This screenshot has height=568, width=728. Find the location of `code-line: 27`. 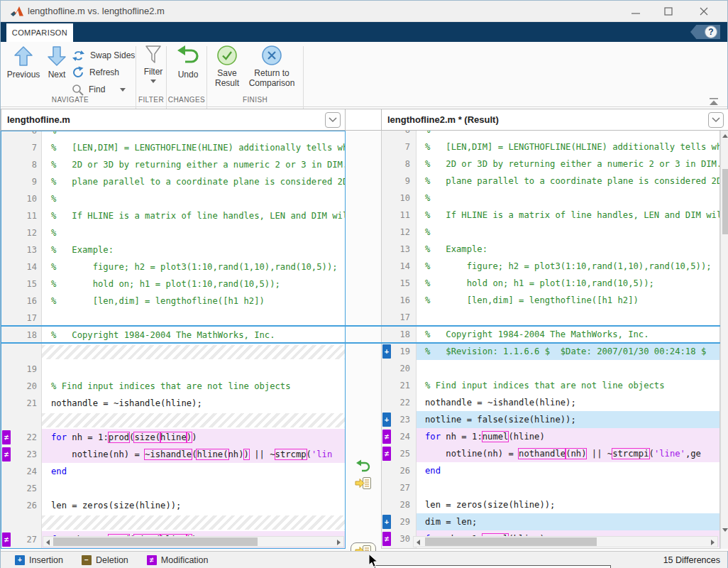

code-line: 27 is located at coordinates (551, 488).